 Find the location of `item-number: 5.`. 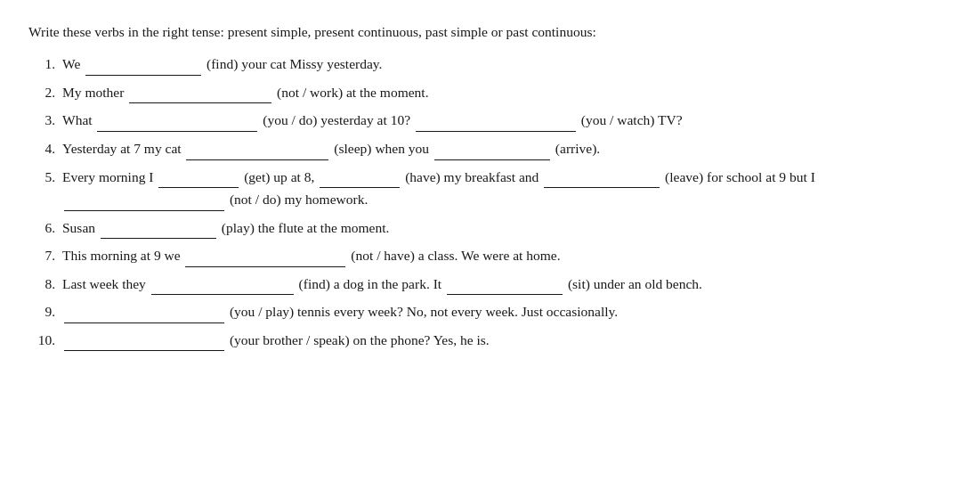

item-number: 5. is located at coordinates (45, 177).